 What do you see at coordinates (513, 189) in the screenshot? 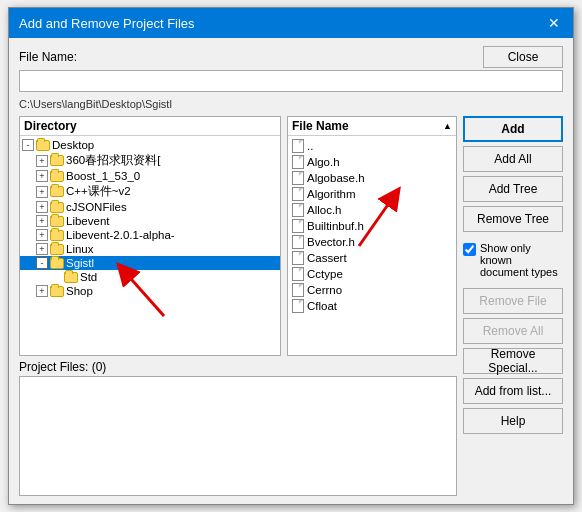
I see `add-tree-button: Add Tree` at bounding box center [513, 189].